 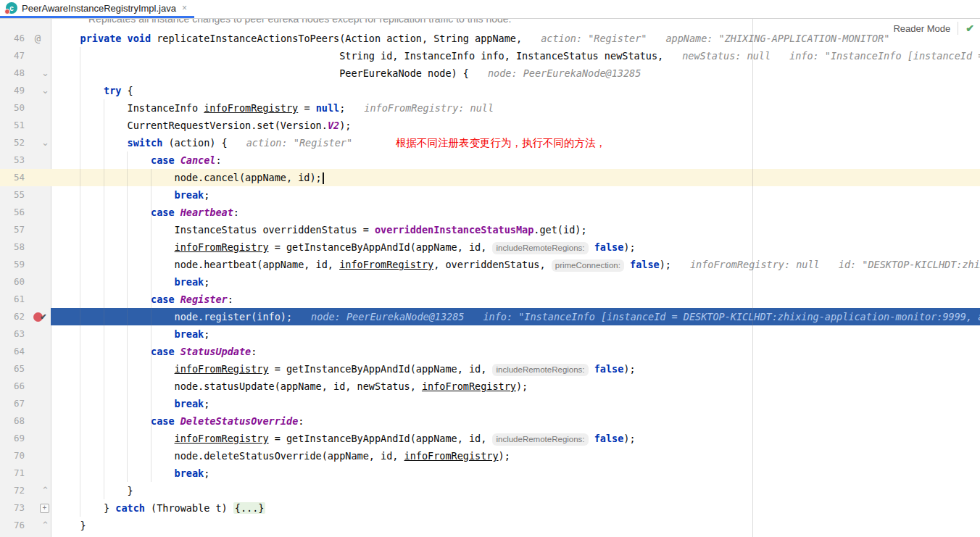 I want to click on line-number: 53, so click(x=12, y=160).